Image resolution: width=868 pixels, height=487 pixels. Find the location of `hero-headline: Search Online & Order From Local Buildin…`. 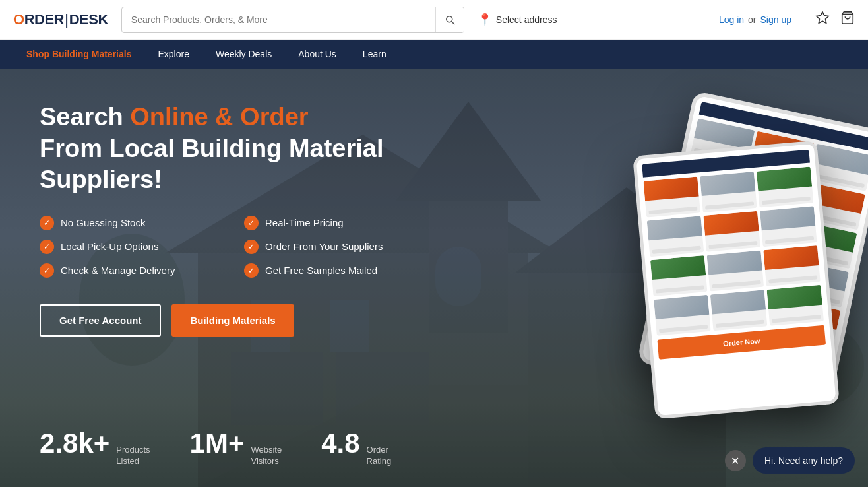

hero-headline: Search Online & Order From Local Buildin… is located at coordinates (224, 149).